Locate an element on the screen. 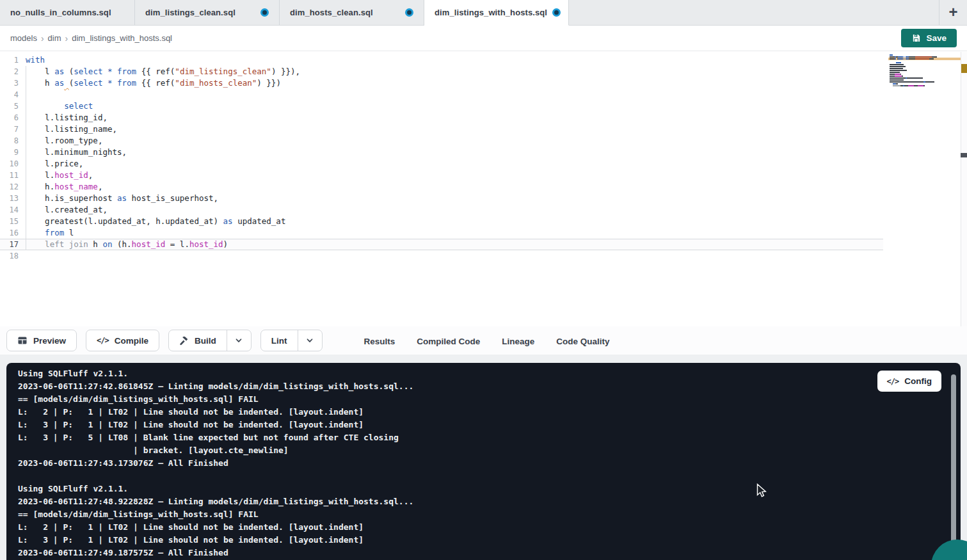 The width and height of the screenshot is (967, 560). code-line-8: 8 l.room_type, is located at coordinates (442, 141).